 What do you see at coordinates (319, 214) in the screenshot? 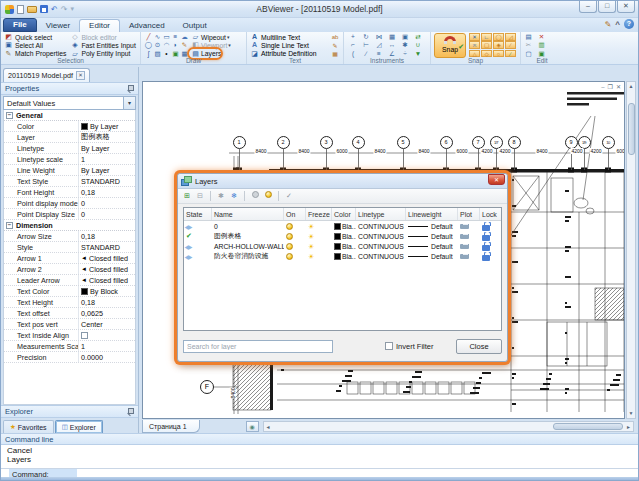
I see `column-header-freeze: Freeze` at bounding box center [319, 214].